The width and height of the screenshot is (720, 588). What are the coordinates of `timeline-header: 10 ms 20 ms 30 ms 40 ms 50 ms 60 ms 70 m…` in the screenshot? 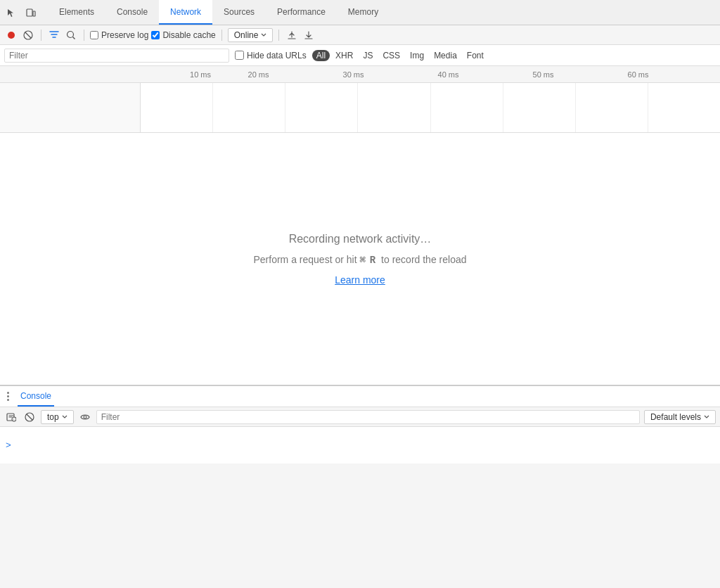 It's located at (360, 75).